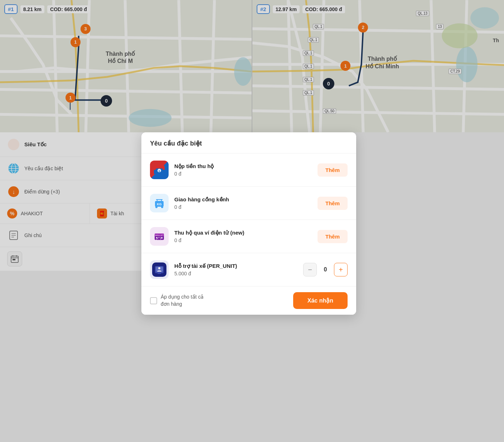  What do you see at coordinates (249, 203) in the screenshot?
I see `popup-item-bulky: KG Giao hàng cồng kềnh 0 đ Thêm` at bounding box center [249, 203].